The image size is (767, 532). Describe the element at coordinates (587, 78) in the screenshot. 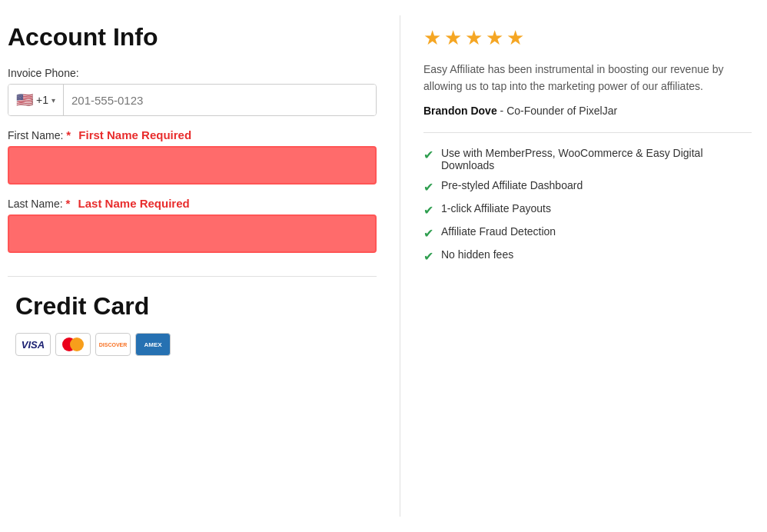

I see `testimonial-text: Easy Affiliate has been instrumental in …` at that location.